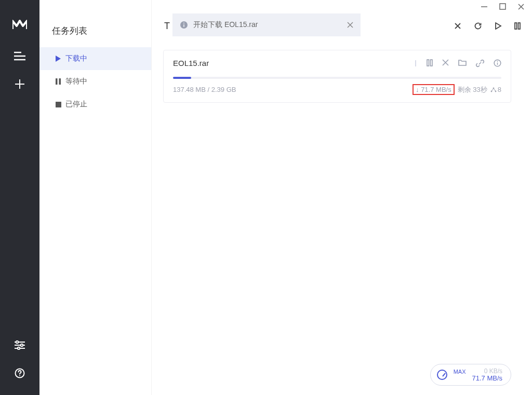 The image size is (532, 395). Describe the element at coordinates (58, 81) in the screenshot. I see `pause-icon` at that location.